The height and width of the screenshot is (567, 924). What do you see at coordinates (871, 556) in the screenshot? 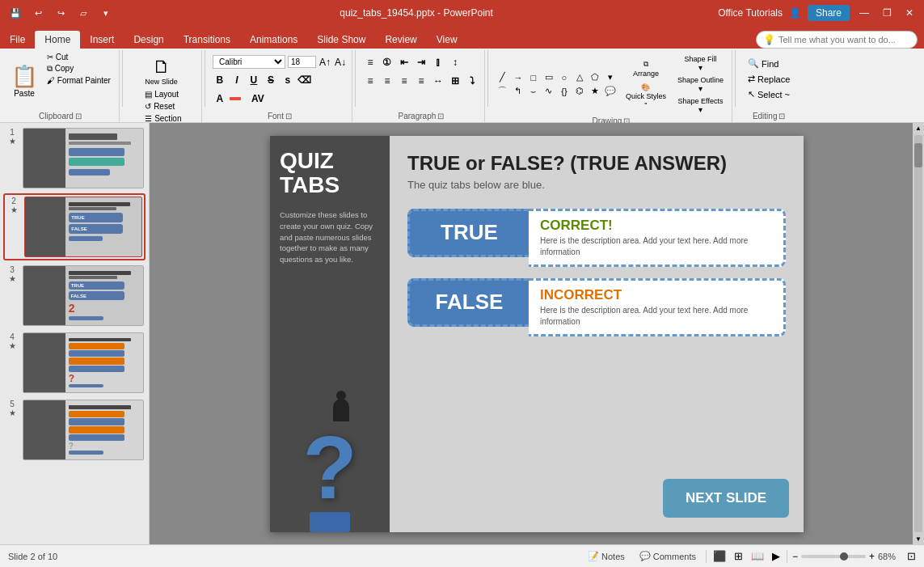
I see `zoom-in-button: +` at bounding box center [871, 556].